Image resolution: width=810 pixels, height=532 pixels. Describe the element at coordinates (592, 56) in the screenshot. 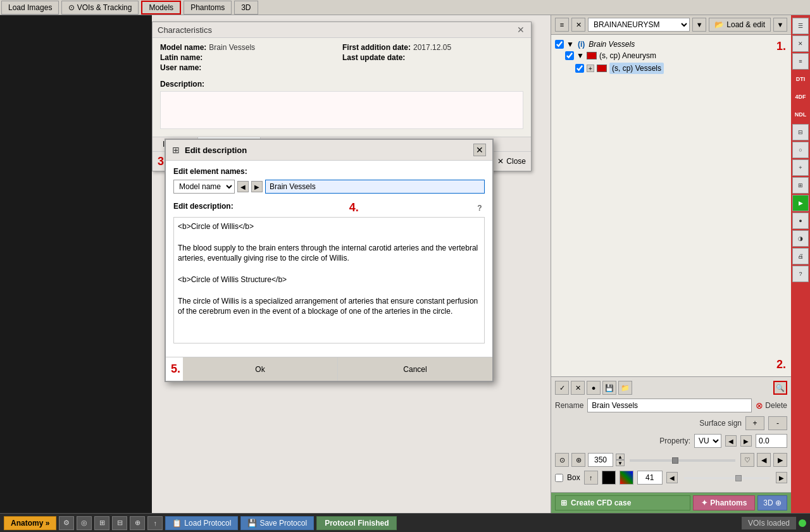

I see `aneurysm-color-swatch` at that location.